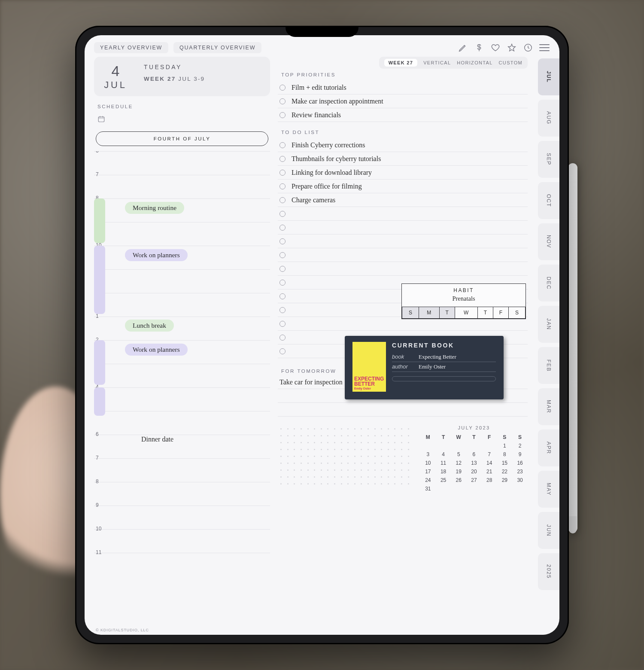 Image resolution: width=644 pixels, height=670 pixels. Describe the element at coordinates (403, 459) in the screenshot. I see `footer-area: JULY 2023 MTWTFSS12345678910111213141516…` at that location.